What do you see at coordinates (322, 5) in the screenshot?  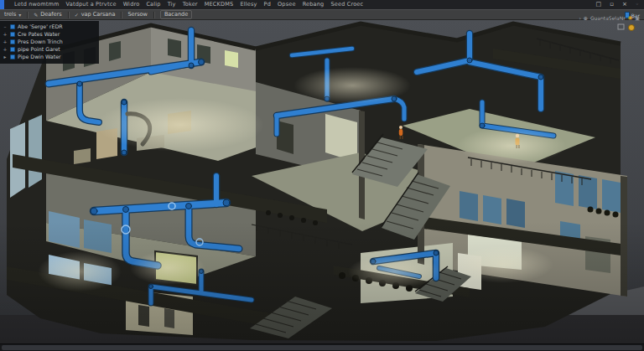 I see `menu-bar: Letd nwomtmm Vatdput a Ptrvtce Widro Cal…` at bounding box center [322, 5].